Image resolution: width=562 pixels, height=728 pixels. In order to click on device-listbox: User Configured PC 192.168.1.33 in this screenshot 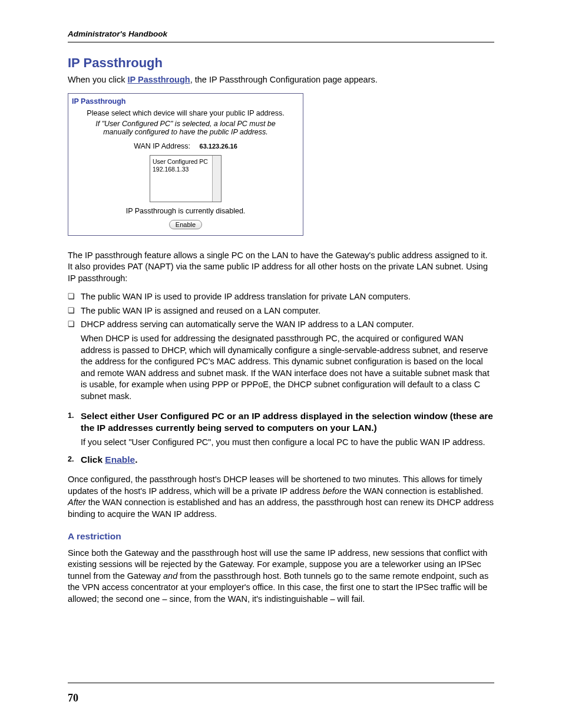, I will do `click(186, 179)`.